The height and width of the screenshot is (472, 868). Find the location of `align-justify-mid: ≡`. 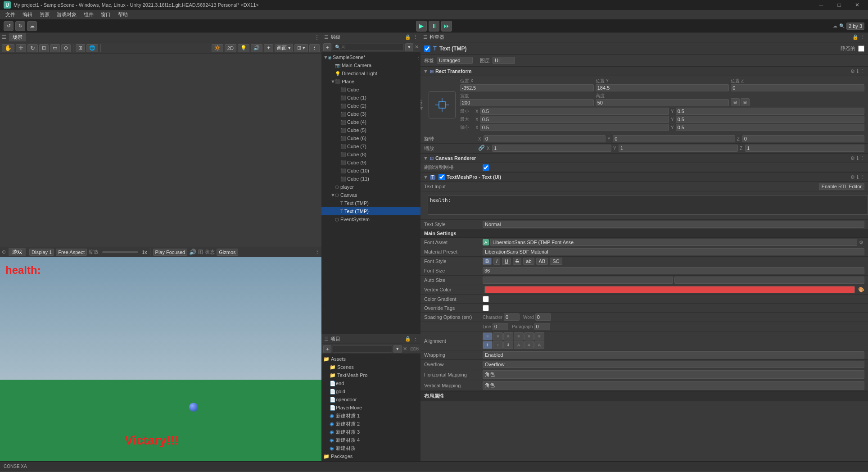

align-justify-mid: ≡ is located at coordinates (529, 336).